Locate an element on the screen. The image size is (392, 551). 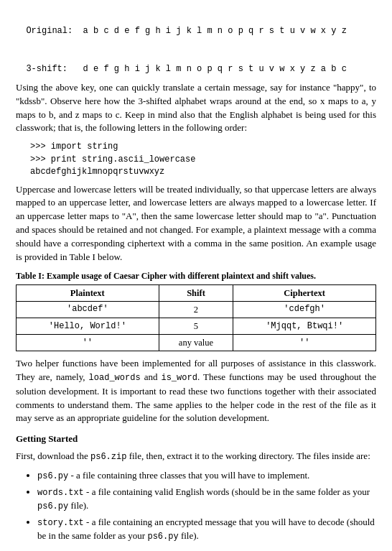
key-line1: Original: a b c d e f g h i j k l m n o … is located at coordinates (186, 31).